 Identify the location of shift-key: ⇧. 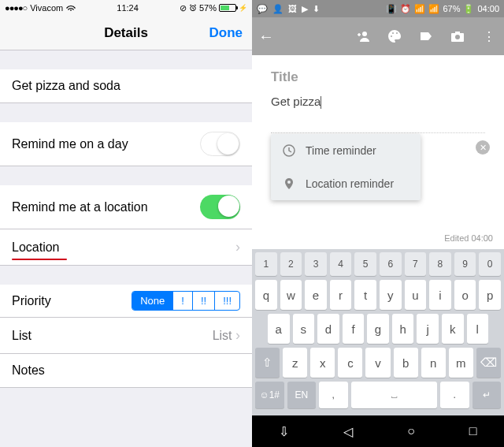
(268, 363).